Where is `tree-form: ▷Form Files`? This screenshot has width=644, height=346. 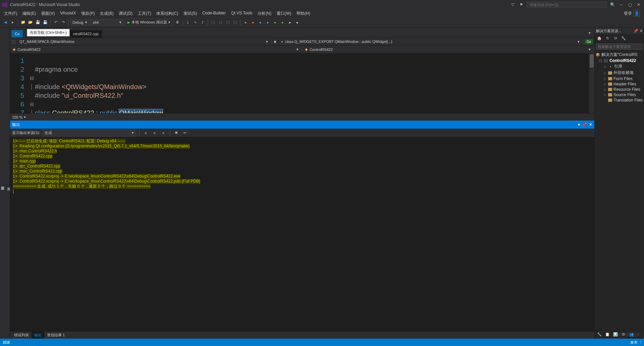
tree-form: ▷Form Files is located at coordinates (619, 79).